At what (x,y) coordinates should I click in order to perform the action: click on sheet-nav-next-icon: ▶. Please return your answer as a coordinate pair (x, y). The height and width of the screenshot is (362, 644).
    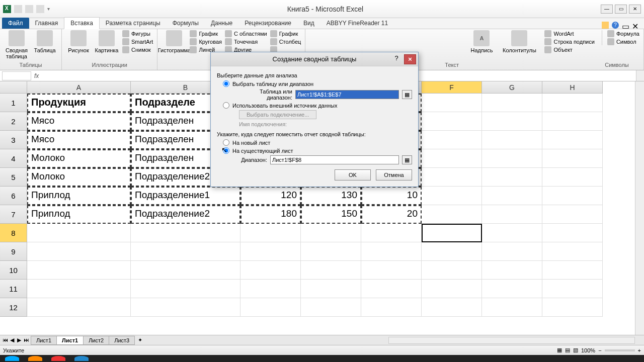
    Looking at the image, I should click on (19, 340).